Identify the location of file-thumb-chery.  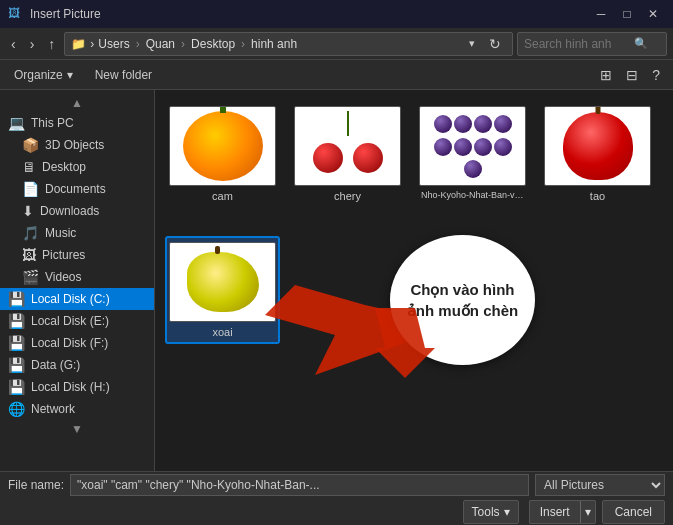
(348, 146).